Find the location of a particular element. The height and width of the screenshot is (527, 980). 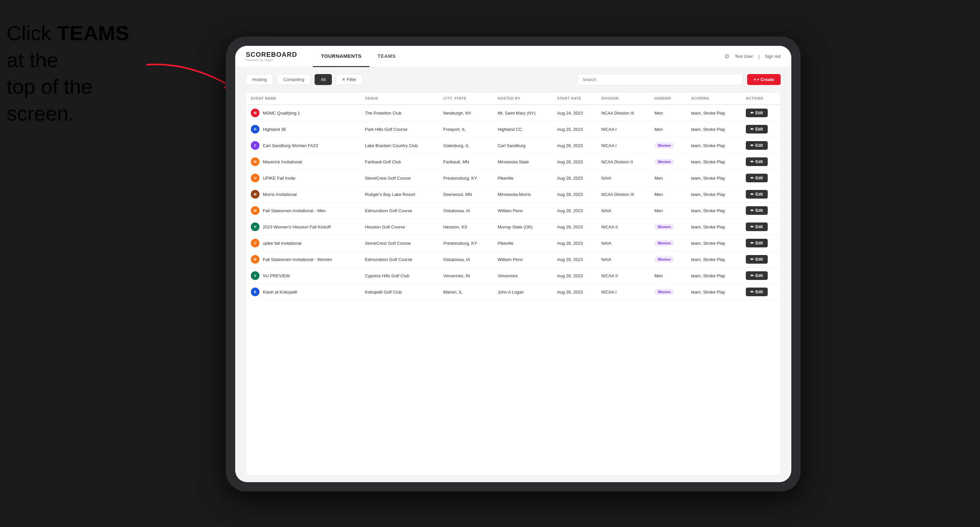

division-cell: NICAA II is located at coordinates (623, 227).